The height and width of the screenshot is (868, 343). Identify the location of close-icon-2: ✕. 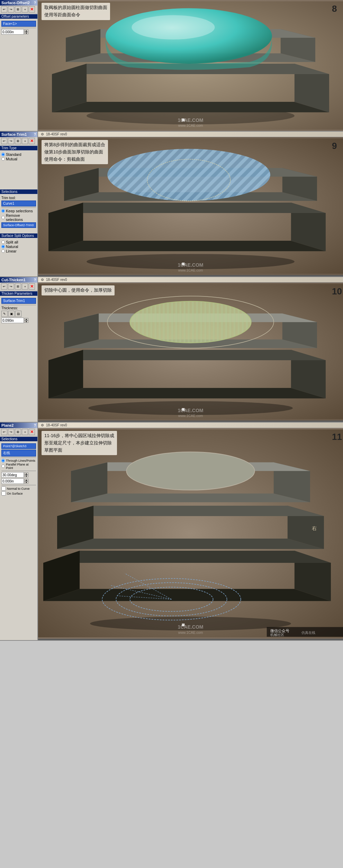
(32, 141).